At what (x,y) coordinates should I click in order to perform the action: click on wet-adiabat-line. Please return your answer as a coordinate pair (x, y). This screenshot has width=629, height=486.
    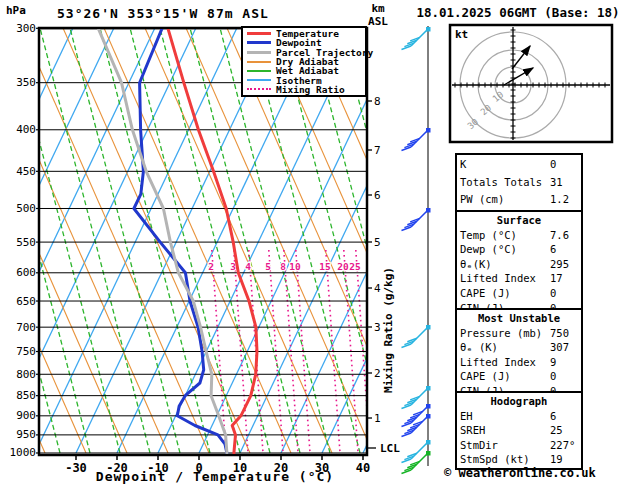
    Looking at the image, I should click on (45, 240).